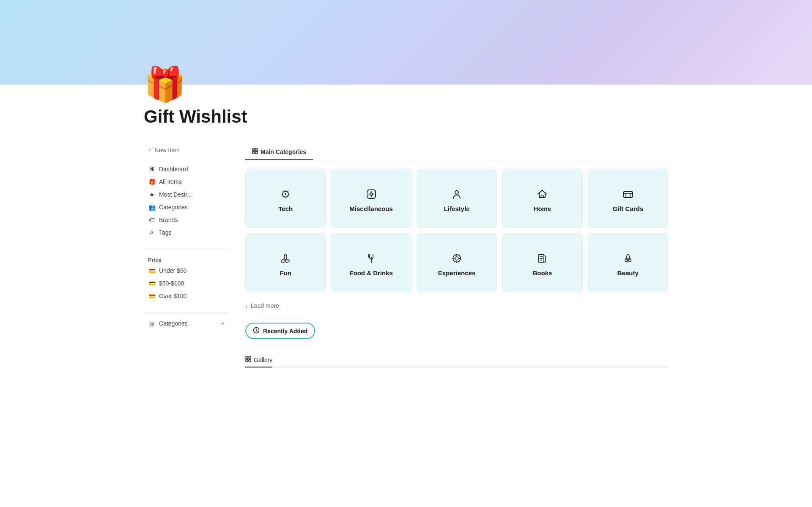 This screenshot has width=812, height=507. I want to click on star-icon: ★, so click(152, 195).